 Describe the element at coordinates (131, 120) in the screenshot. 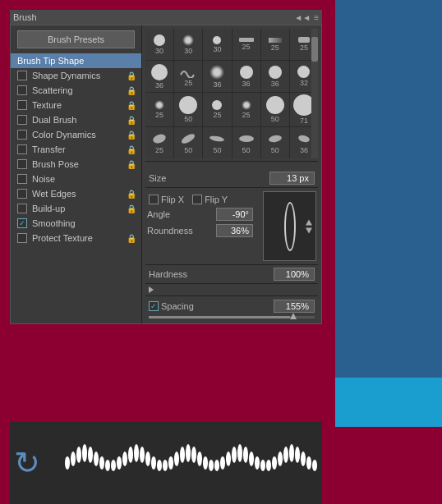

I see `lock-dual-brush: 🔒` at that location.